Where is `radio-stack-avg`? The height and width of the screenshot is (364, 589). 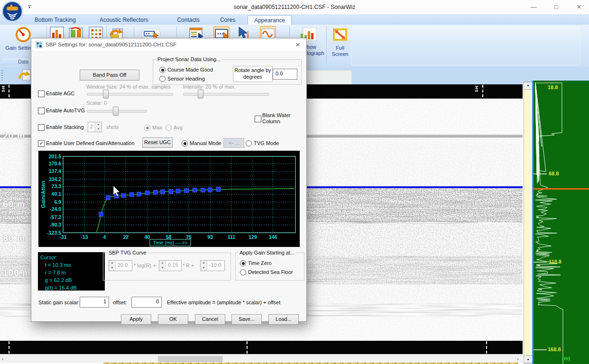 radio-stack-avg is located at coordinates (169, 128).